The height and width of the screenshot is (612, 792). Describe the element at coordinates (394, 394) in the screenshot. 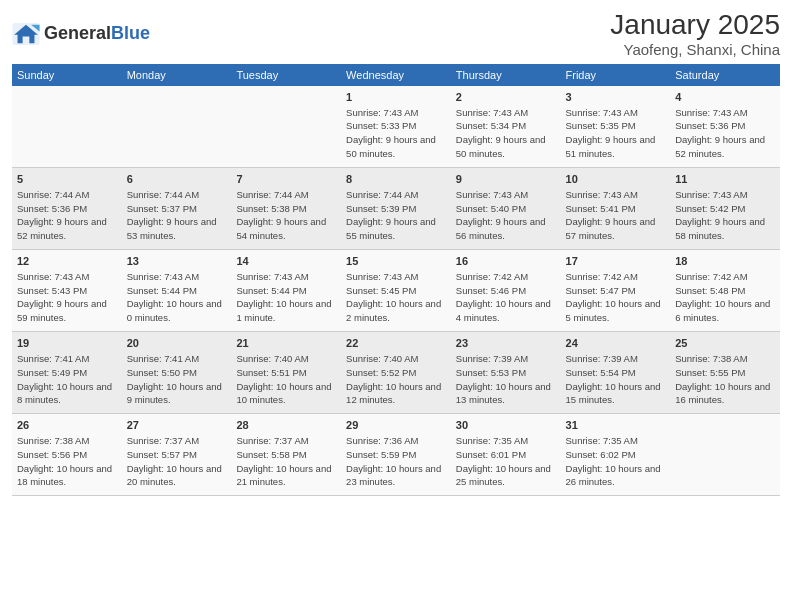

I see `daylight-text: Daylight: 10 hours and 12 minutes.` at that location.